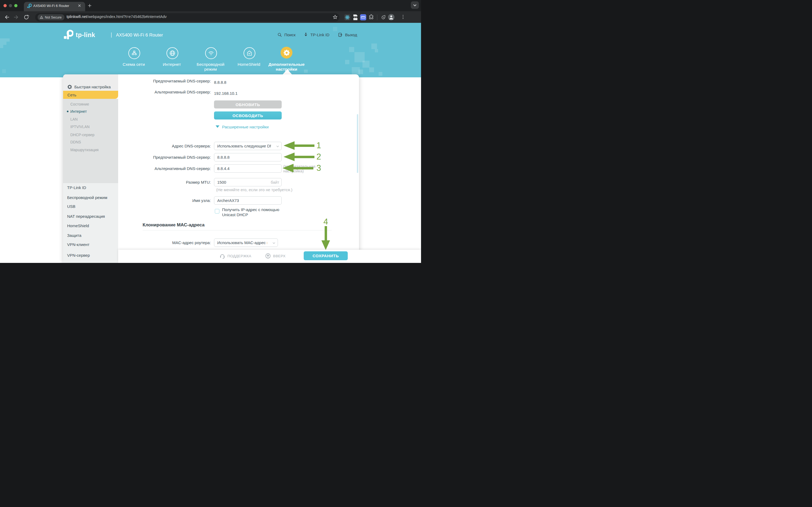 Image resolution: width=812 pixels, height=507 pixels. What do you see at coordinates (5, 6) in the screenshot?
I see `close-window-button` at bounding box center [5, 6].